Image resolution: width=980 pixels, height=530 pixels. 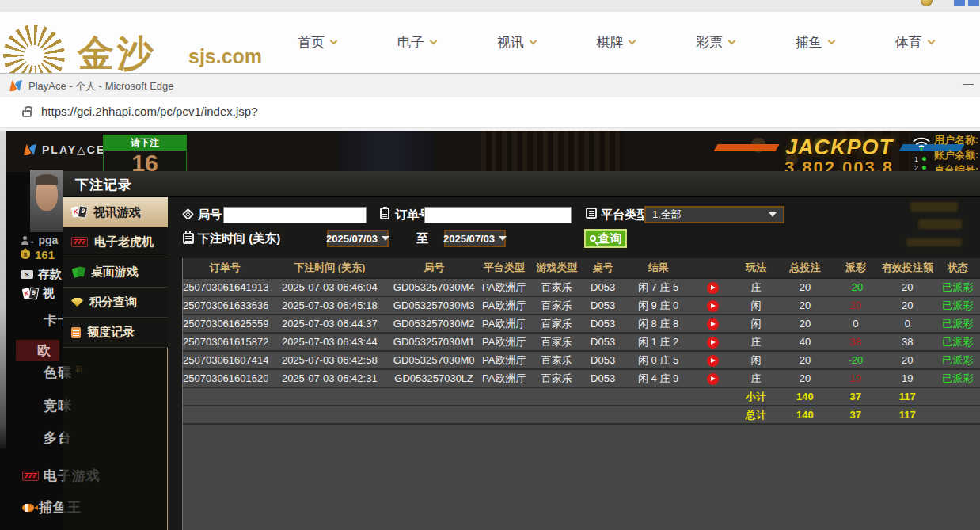 What do you see at coordinates (659, 360) in the screenshot?
I see `result-cell: 闲 0 庄 5` at bounding box center [659, 360].